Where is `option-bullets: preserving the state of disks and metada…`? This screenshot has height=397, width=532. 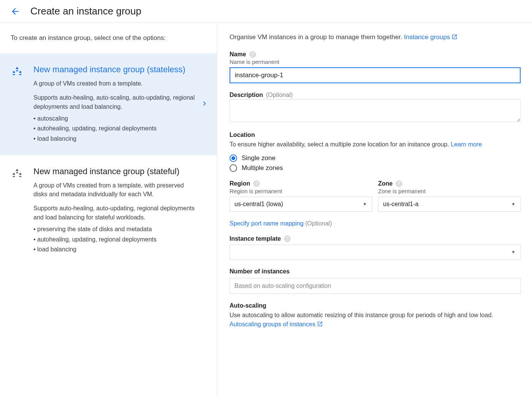
option-bullets: preserving the state of disks and metada… is located at coordinates (116, 240).